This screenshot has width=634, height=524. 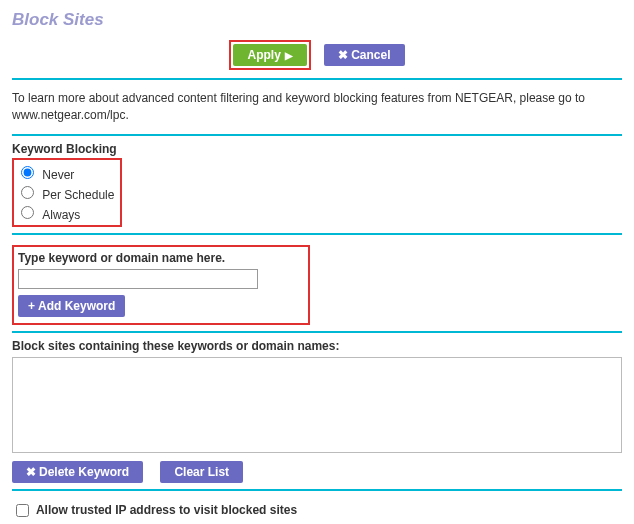 I want to click on radio-always-label: Always, so click(x=61, y=215).